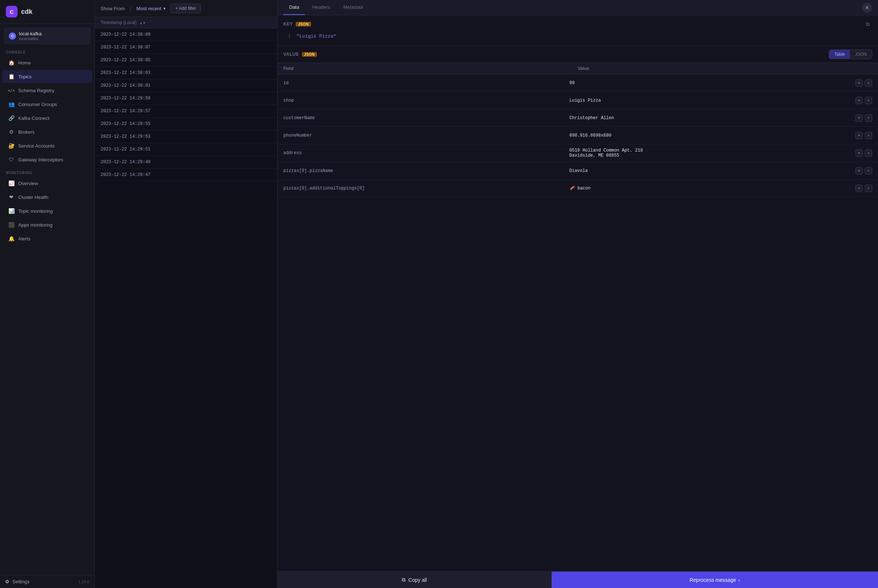 The width and height of the screenshot is (878, 588). What do you see at coordinates (47, 12) in the screenshot?
I see `sidebar-header: C cdk` at bounding box center [47, 12].